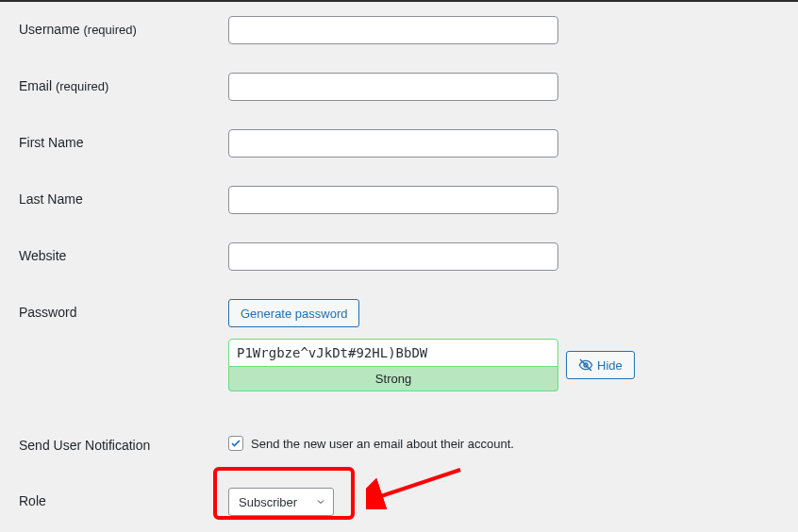 The width and height of the screenshot is (798, 532). What do you see at coordinates (281, 502) in the screenshot?
I see `role-select: Subscriber` at bounding box center [281, 502].